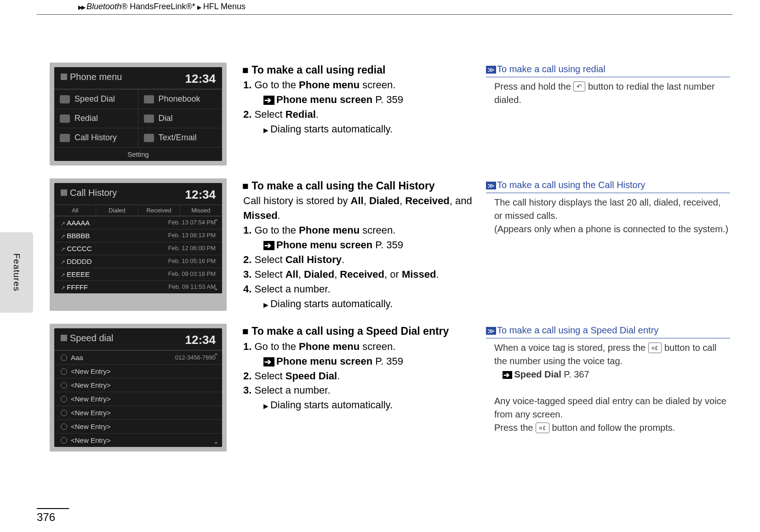  I want to click on instructions-speed-dial: To make a call using a Speed Dial entry …, so click(364, 388).